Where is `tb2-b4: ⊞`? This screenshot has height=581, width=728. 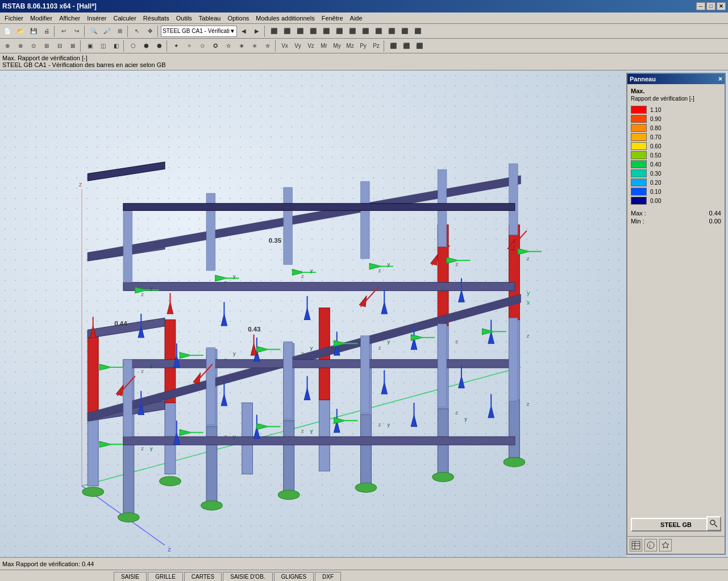
tb2-b4: ⊞ is located at coordinates (47, 46).